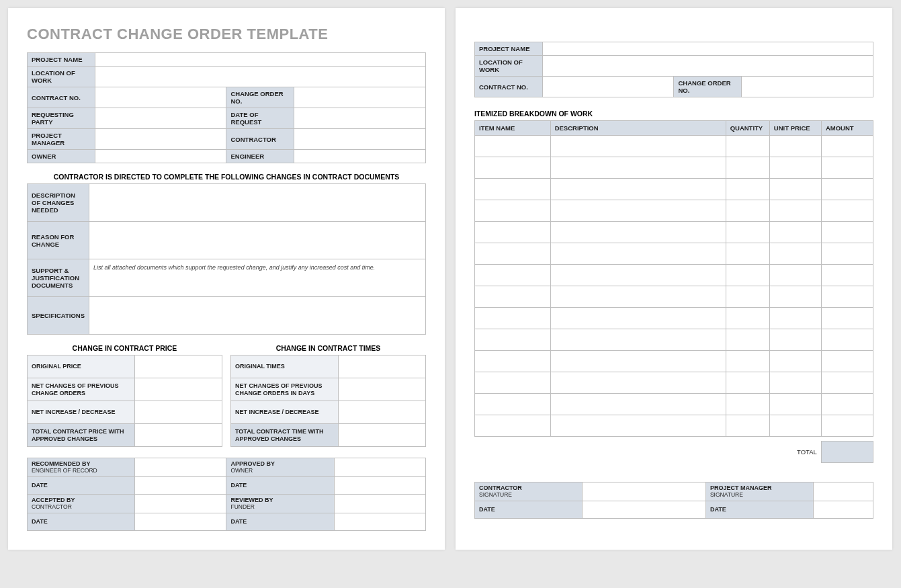  What do you see at coordinates (179, 413) in the screenshot?
I see `net-inc-price-value` at bounding box center [179, 413].